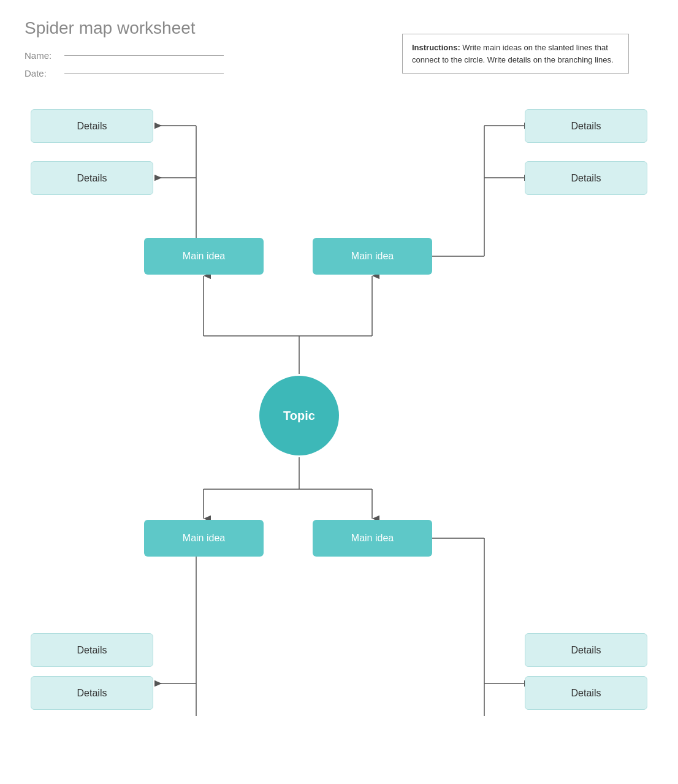  Describe the element at coordinates (92, 650) in the screenshot. I see `detail-bl1: Details` at that location.